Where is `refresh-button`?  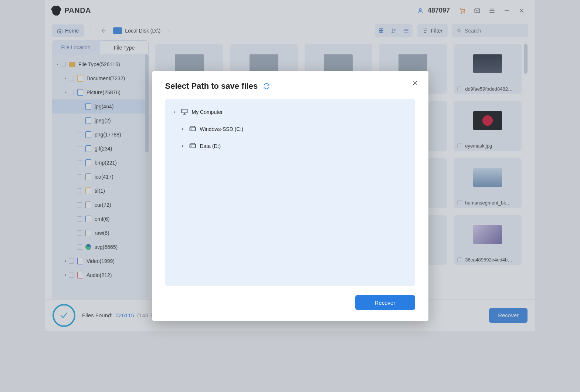
refresh-button is located at coordinates (267, 86).